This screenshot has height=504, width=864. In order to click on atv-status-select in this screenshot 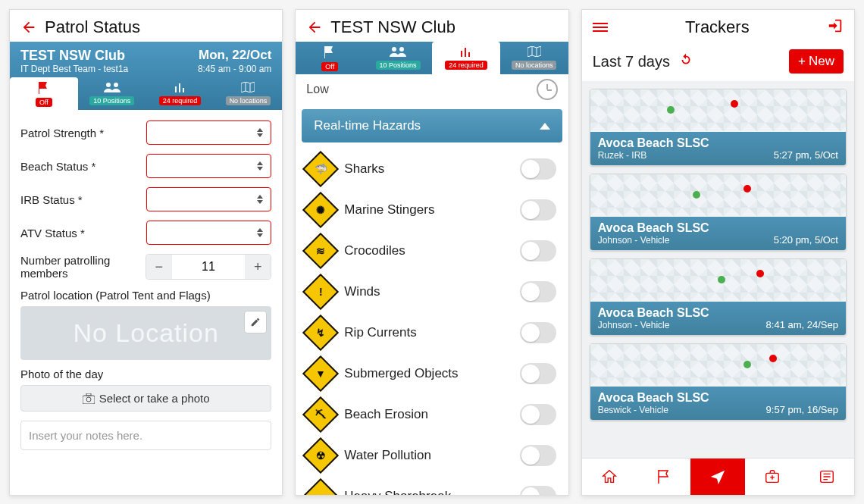, I will do `click(209, 233)`.